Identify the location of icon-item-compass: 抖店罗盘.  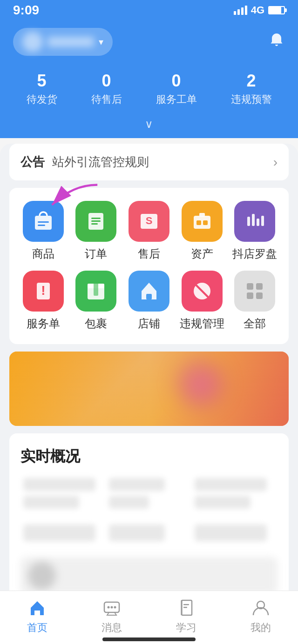
(255, 231).